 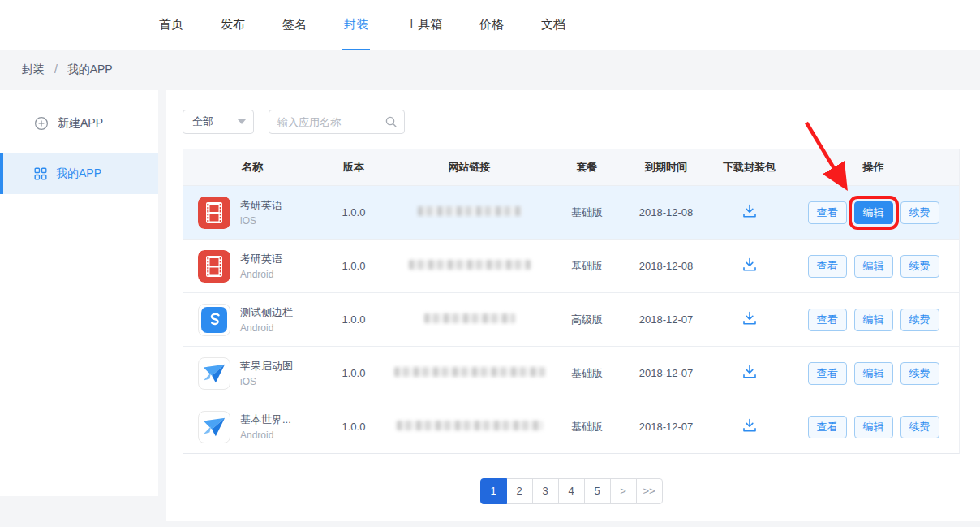 I want to click on table-header-cell: 到期时间, so click(x=666, y=167).